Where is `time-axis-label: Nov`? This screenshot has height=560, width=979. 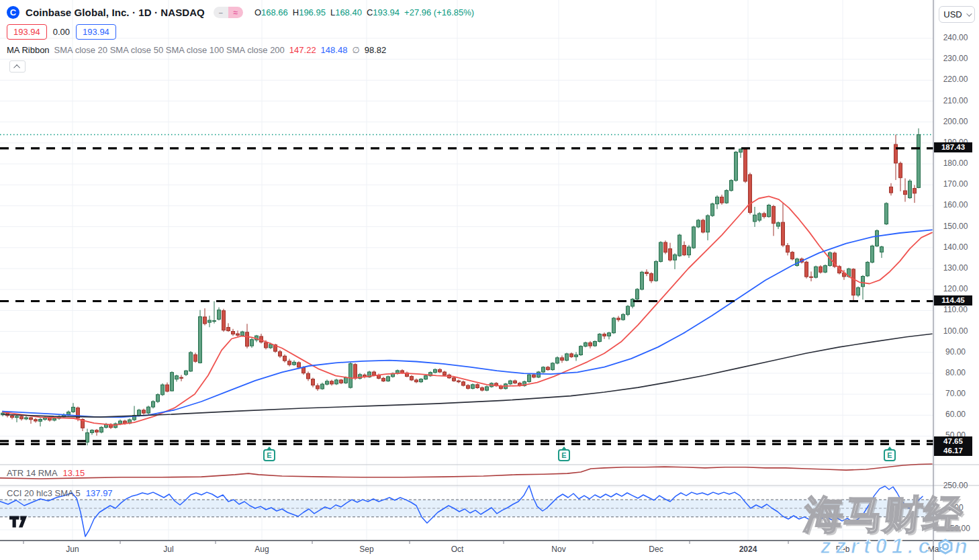 time-axis-label: Nov is located at coordinates (559, 549).